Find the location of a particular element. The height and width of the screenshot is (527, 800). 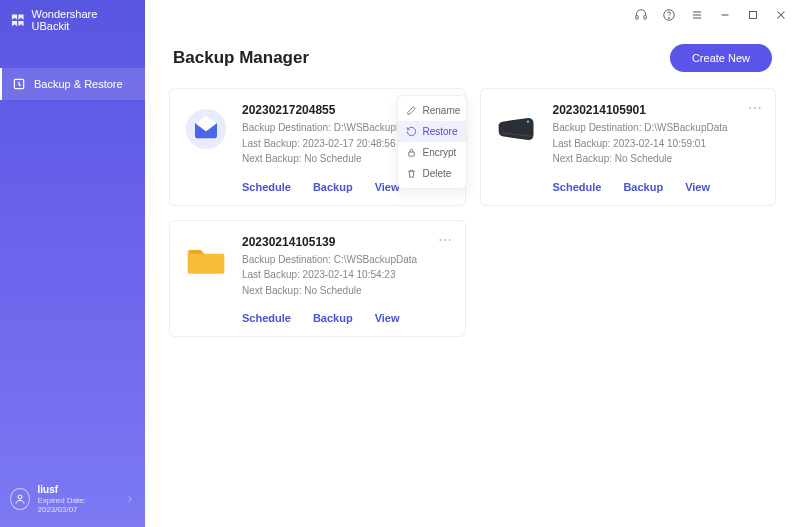

help-icon is located at coordinates (669, 15).